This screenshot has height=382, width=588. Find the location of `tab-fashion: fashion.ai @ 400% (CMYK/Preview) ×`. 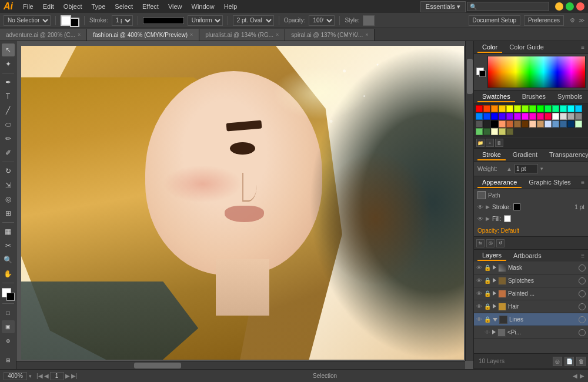

tab-fashion: fashion.ai @ 400% (CMYK/Preview) × is located at coordinates (143, 35).